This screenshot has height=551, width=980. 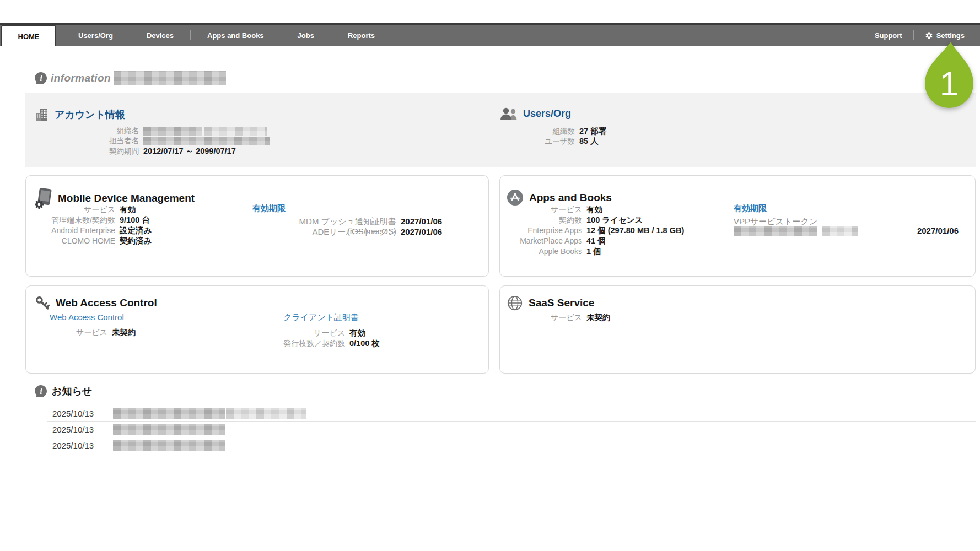 I want to click on apps-service-label: サービス, so click(x=546, y=209).